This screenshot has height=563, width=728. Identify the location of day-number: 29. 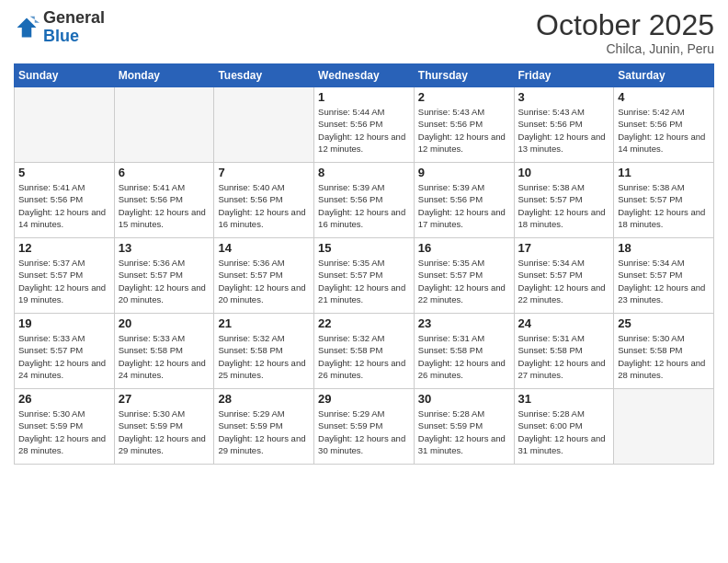
(364, 399).